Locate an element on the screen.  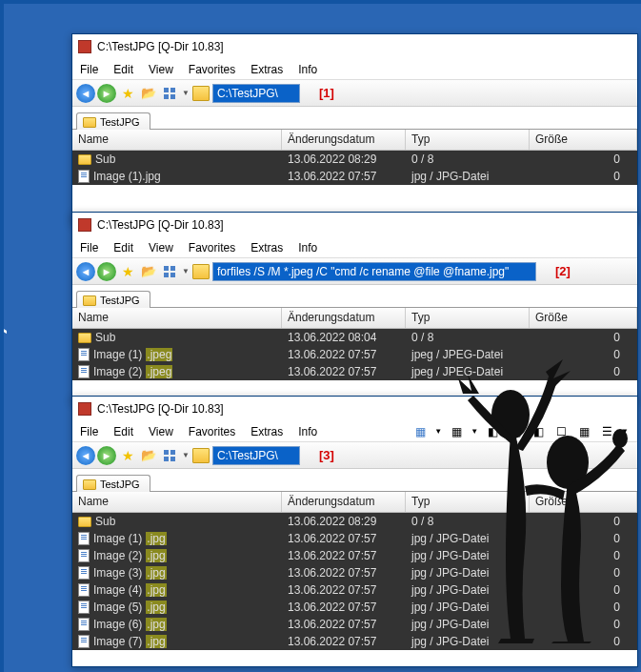
cell-type: 0 / 8 is located at coordinates (468, 159).